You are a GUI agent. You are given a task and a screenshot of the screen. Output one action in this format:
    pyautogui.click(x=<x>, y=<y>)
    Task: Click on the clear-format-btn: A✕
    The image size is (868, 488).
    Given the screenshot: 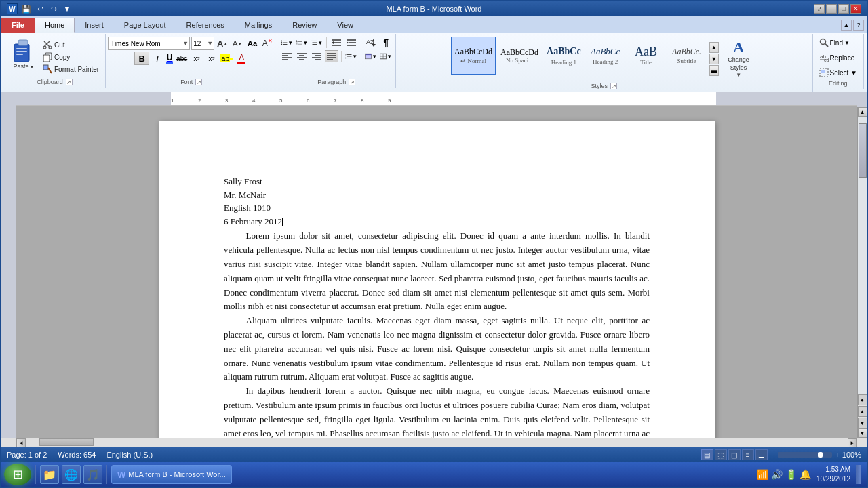 What is the action you would take?
    pyautogui.click(x=267, y=43)
    